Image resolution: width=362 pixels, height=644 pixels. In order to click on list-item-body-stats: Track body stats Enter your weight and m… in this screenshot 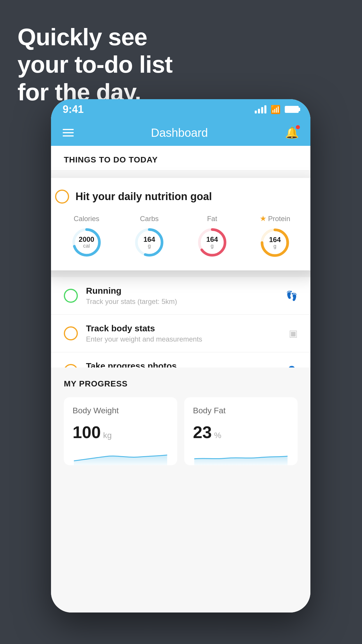, I will do `click(181, 334)`.